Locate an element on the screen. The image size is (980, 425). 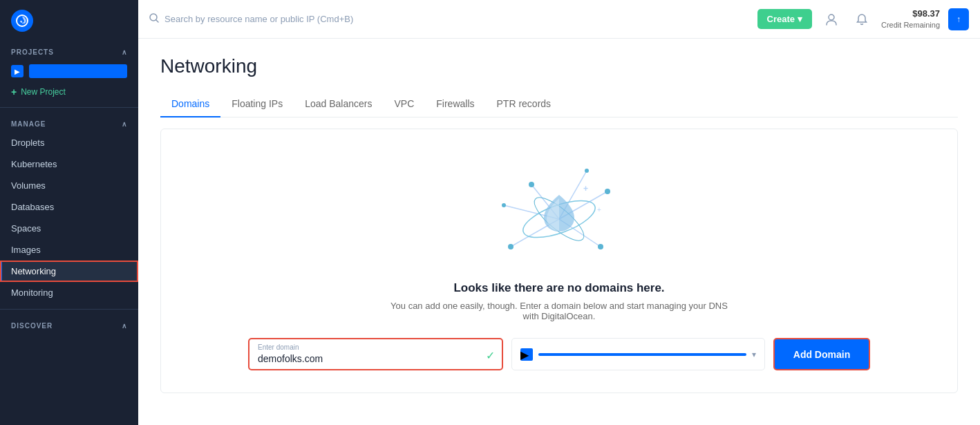
projects-label: PROJECTS is located at coordinates (32, 53).